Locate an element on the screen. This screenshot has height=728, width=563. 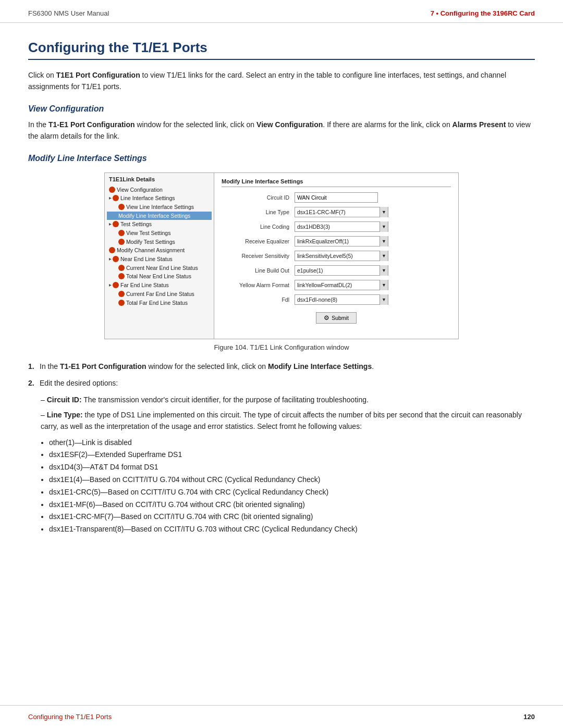
tree-icon-red4 is located at coordinates (116, 224).